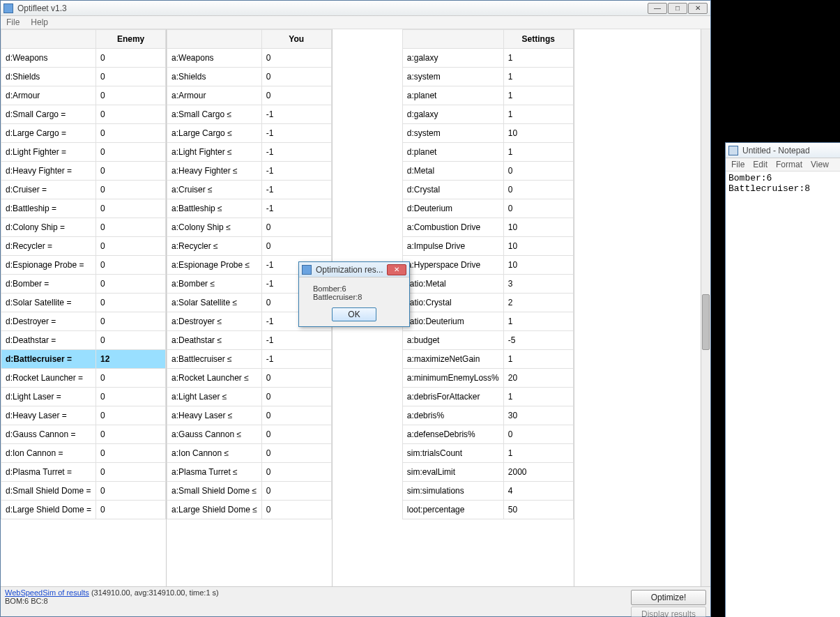 The image size is (840, 617). What do you see at coordinates (39, 22) in the screenshot?
I see `menu-help: Help` at bounding box center [39, 22].